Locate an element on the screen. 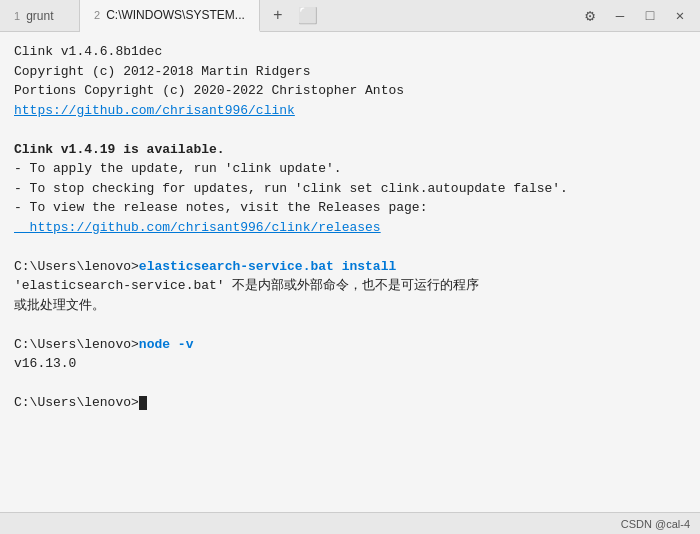 The width and height of the screenshot is (700, 534). tab-grunt: 1 grunt is located at coordinates (40, 16).